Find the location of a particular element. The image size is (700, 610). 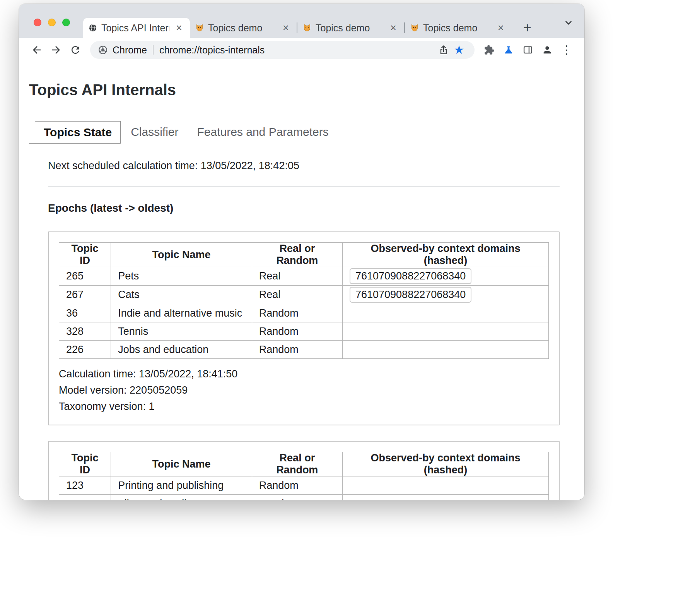

address-bar: Chrome chrome://topics-internals ★ is located at coordinates (282, 50).